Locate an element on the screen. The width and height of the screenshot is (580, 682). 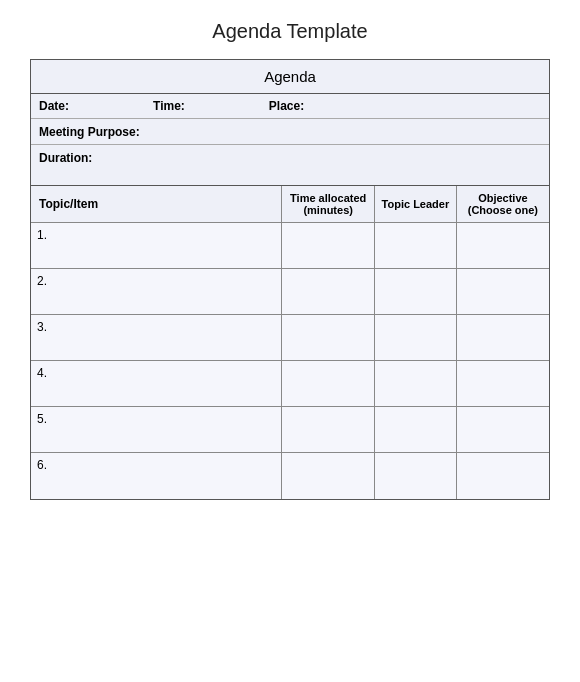
time-cell: Time: is located at coordinates (201, 106).